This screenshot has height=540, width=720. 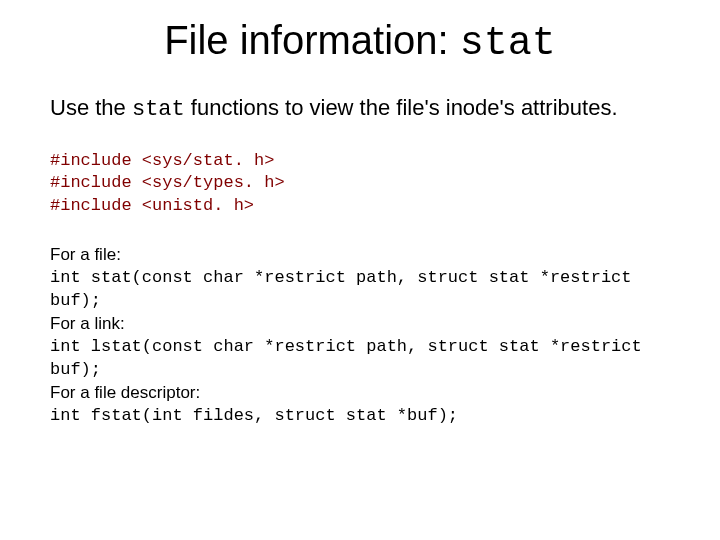 I want to click on intro-text: Use the stat functions to view the file'…, so click(x=360, y=109).